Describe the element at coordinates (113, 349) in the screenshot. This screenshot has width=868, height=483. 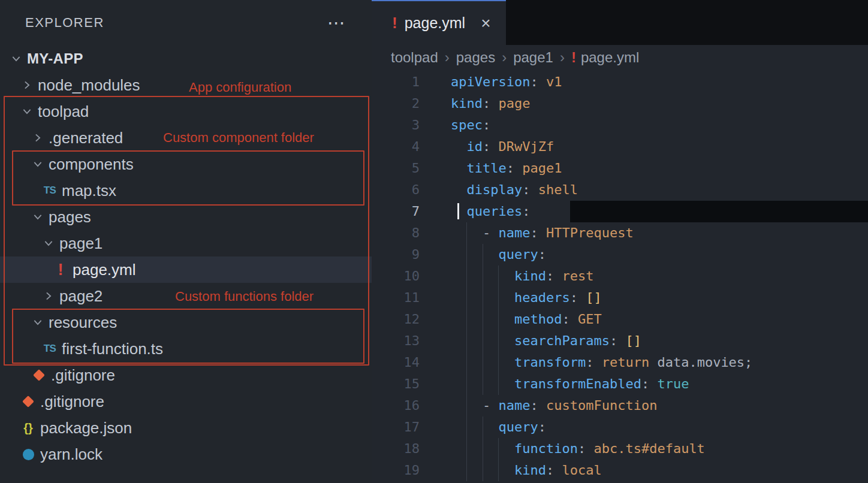
I see `tree-item-label: first-function.ts` at that location.